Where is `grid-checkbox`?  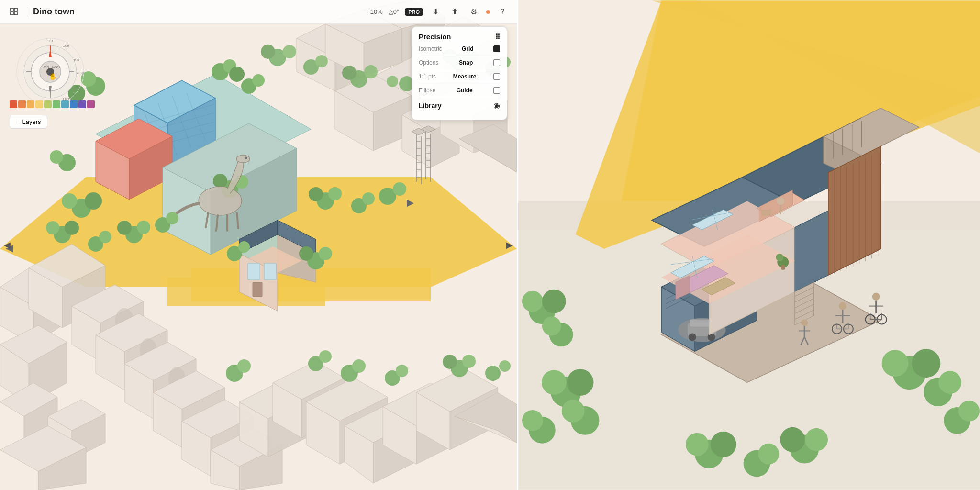
grid-checkbox is located at coordinates (497, 49).